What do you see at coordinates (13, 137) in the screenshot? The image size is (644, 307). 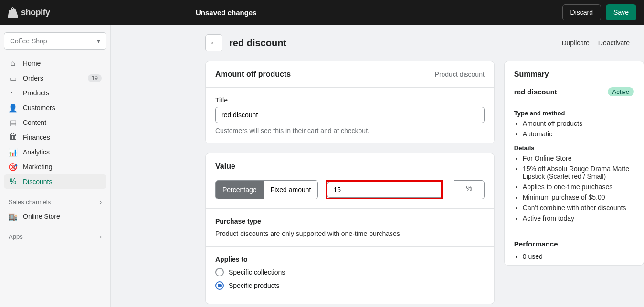 I see `bank-icon: 🏛` at bounding box center [13, 137].